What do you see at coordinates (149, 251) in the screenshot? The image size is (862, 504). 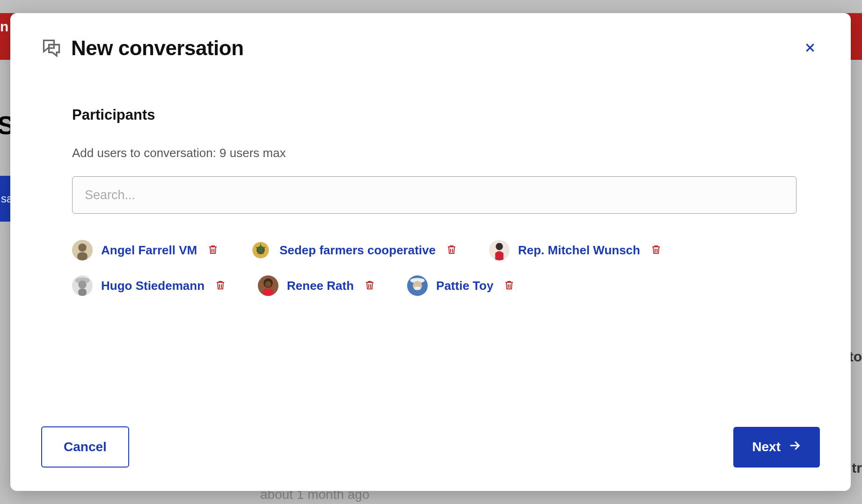 I see `participant-name-link: Angel Farrell VM` at bounding box center [149, 251].